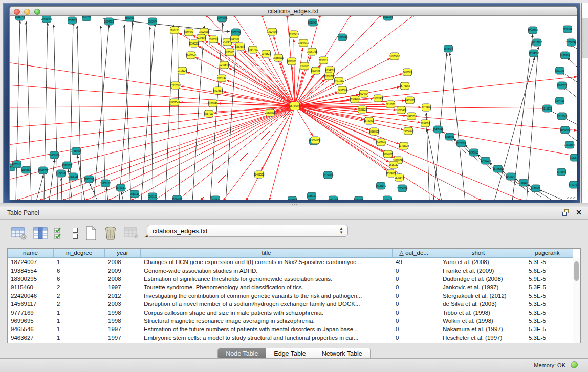 This screenshot has width=588, height=372. Describe the element at coordinates (316, 71) in the screenshot. I see `graph-node: 8990448` at that location.